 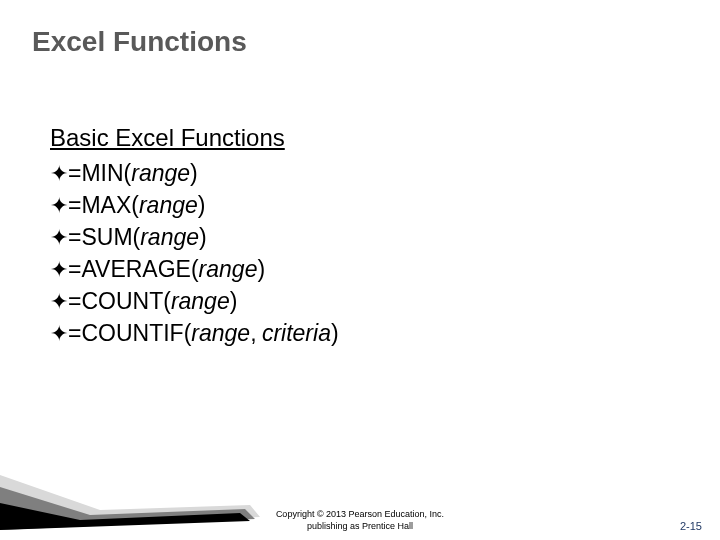 What do you see at coordinates (360, 237) in the screenshot?
I see `list-item: ✦ =SUM(range)` at bounding box center [360, 237].